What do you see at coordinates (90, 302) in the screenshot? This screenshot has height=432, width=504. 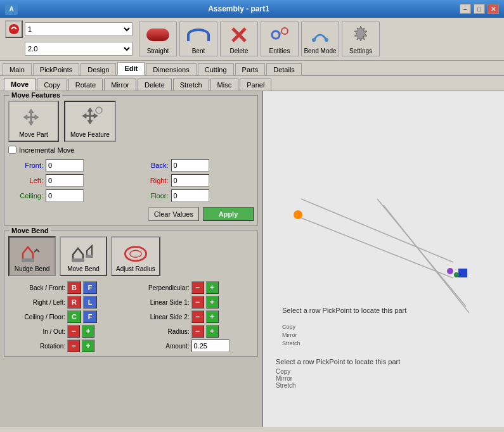 I see `left-btn: L` at bounding box center [90, 302].